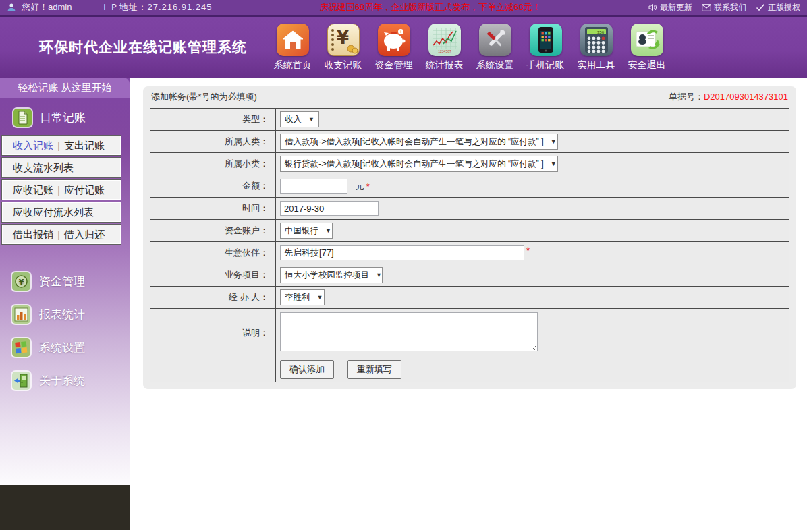  What do you see at coordinates (302, 297) in the screenshot?
I see `agent-select: 李胜利` at bounding box center [302, 297].